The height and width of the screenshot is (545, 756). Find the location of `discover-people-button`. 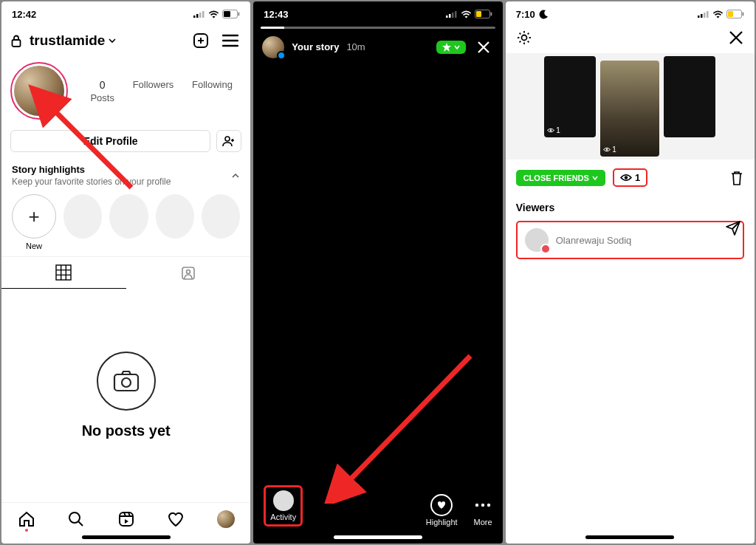

discover-people-button is located at coordinates (229, 141).